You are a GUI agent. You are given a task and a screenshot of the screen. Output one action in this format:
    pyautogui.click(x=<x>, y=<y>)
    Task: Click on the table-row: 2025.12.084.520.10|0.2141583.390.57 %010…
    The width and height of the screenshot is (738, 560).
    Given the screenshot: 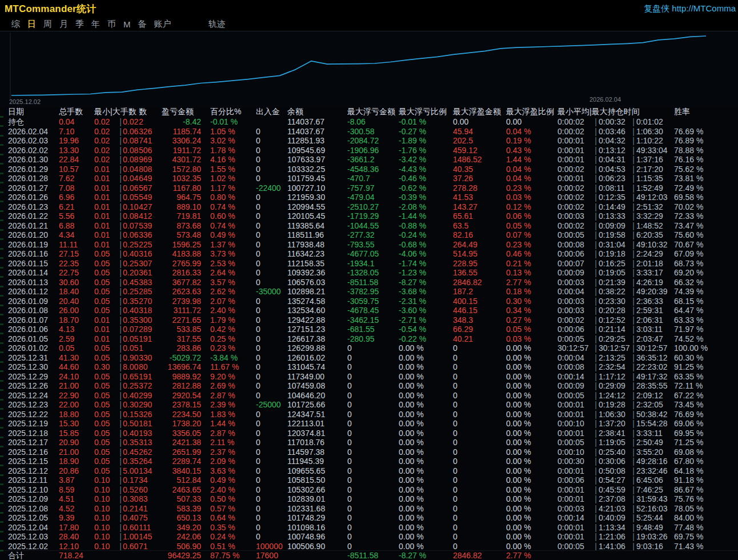 What is the action you would take?
    pyautogui.click(x=369, y=509)
    